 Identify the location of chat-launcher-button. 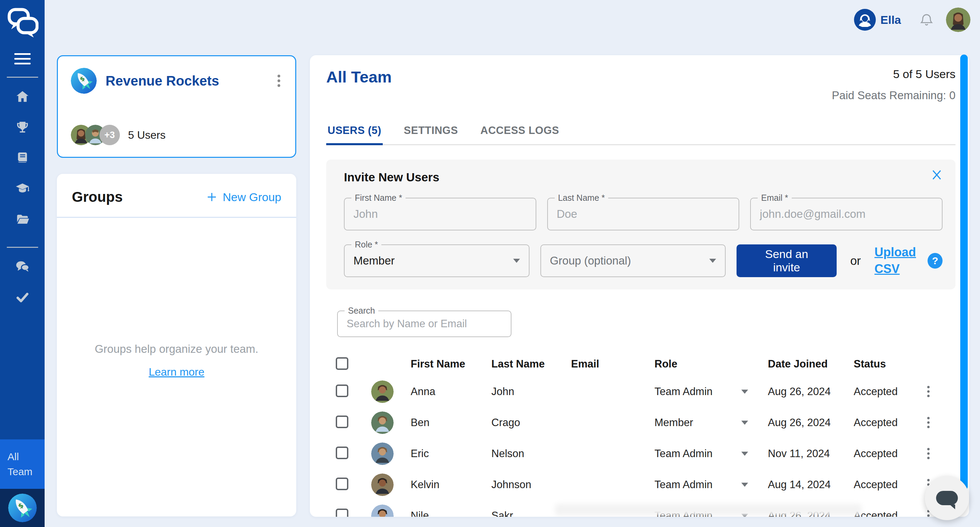
(947, 498).